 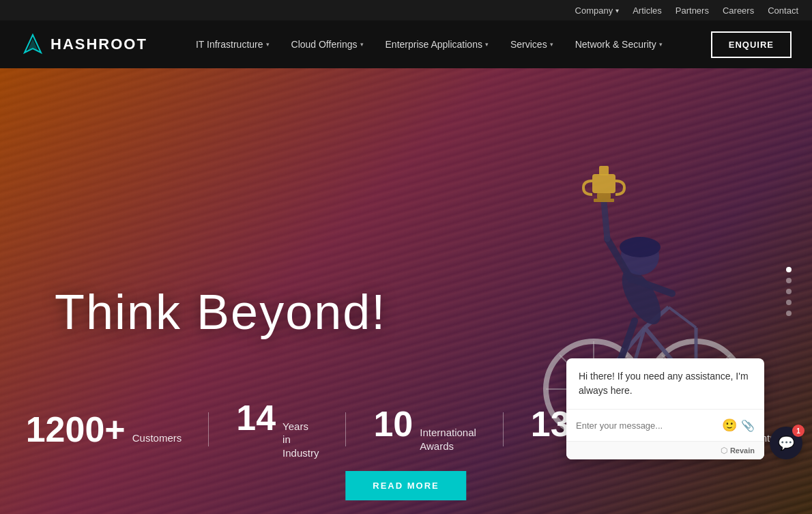 I want to click on logo-icon, so click(x=33, y=44).